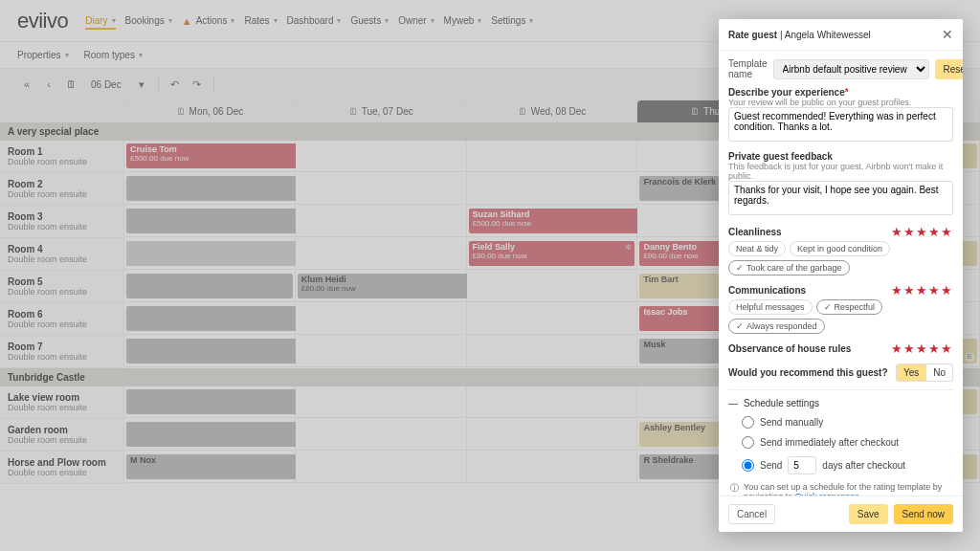  Describe the element at coordinates (211, 111) in the screenshot. I see `day-column-head: 🗓Mon, 06 Dec` at that location.